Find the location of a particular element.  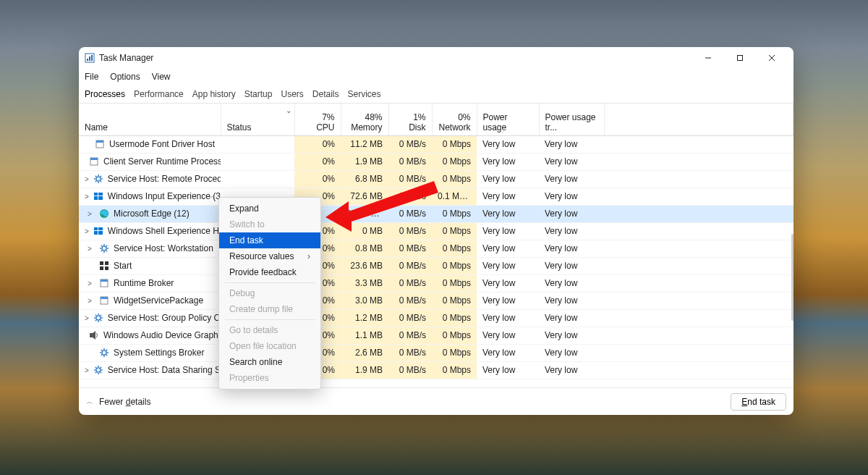

context-menu-item: Expand is located at coordinates (270, 209).